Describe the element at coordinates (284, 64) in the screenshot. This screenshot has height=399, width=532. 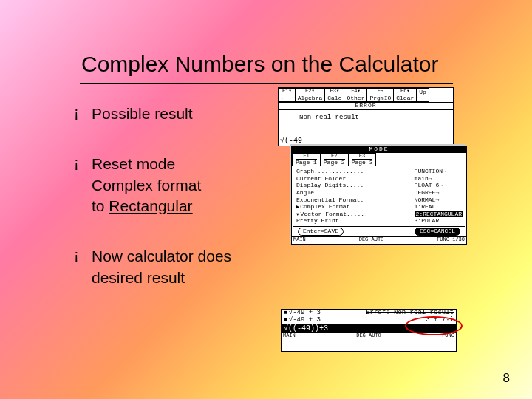
I see `slide-title: Complex Numbers on the Calculator` at that location.